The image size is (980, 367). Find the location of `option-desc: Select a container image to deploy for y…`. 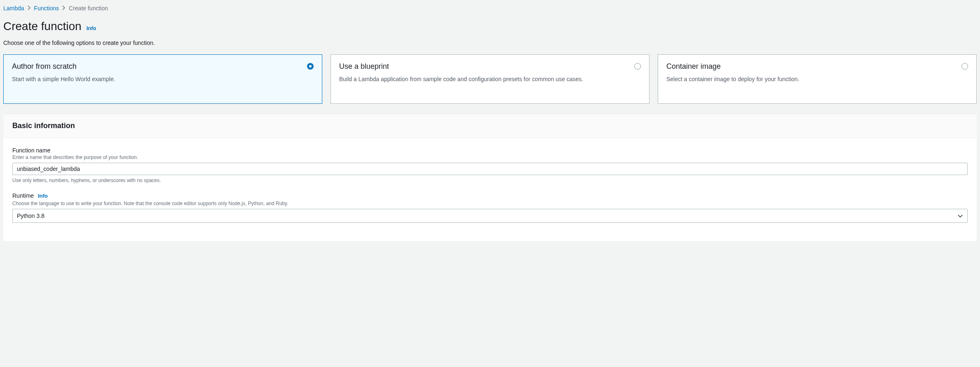

option-desc: Select a container image to deploy for y… is located at coordinates (817, 79).